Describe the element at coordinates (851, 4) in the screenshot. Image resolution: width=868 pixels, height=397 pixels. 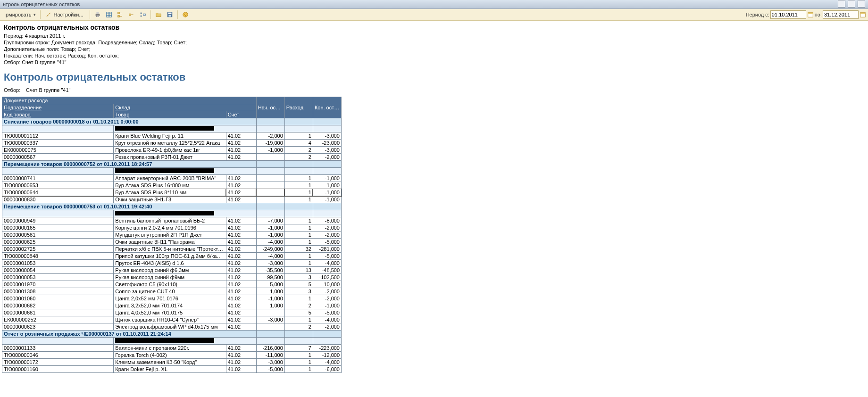
I see `maximize-icon` at that location.